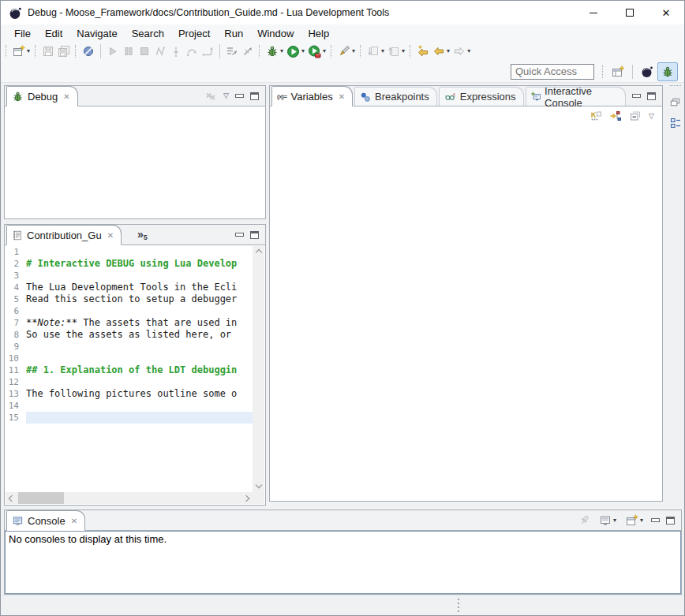 This screenshot has width=685, height=616. Describe the element at coordinates (64, 51) in the screenshot. I see `save-all-button` at that location.